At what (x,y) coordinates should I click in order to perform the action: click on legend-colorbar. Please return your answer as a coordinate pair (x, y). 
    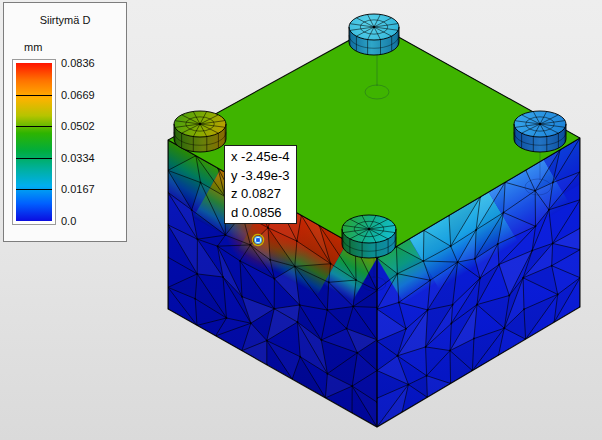
    Looking at the image, I should click on (34, 142).